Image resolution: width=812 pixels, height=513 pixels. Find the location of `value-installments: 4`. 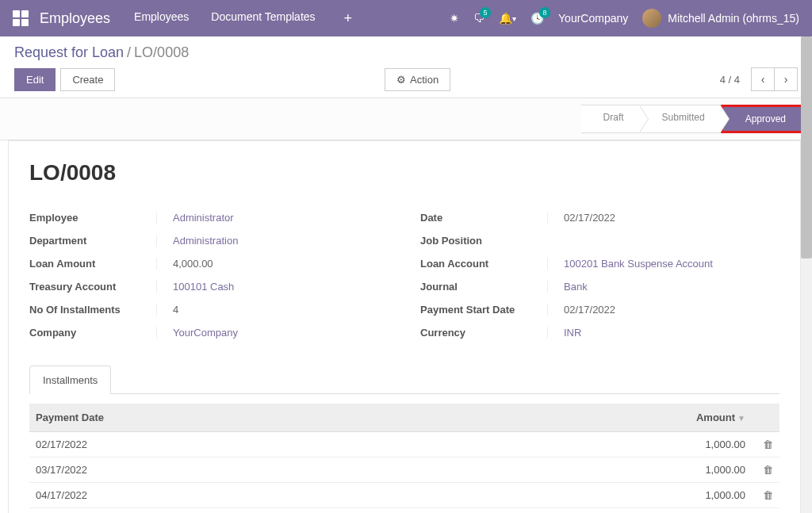

value-installments: 4 is located at coordinates (167, 309).